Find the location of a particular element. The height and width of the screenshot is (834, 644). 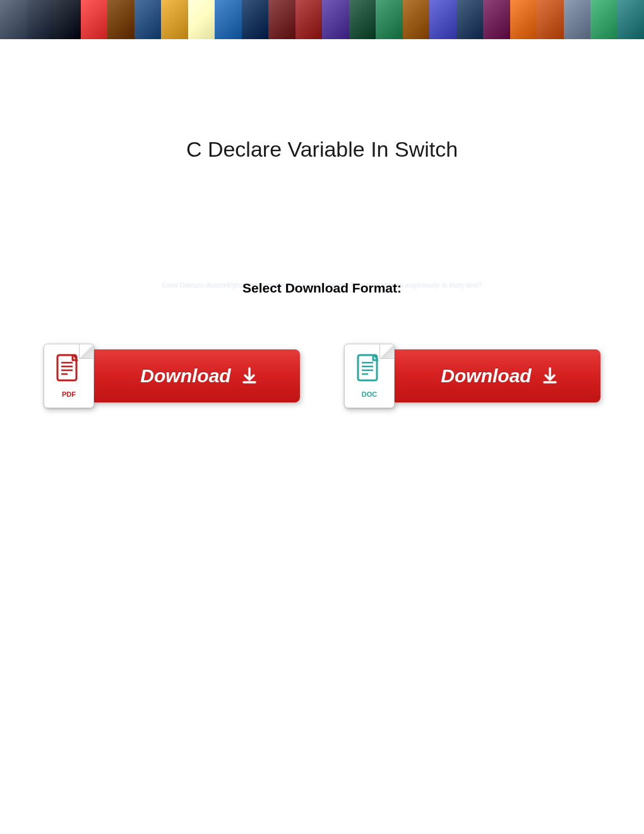

page-title: C Declare Variable In Switch is located at coordinates (322, 149).